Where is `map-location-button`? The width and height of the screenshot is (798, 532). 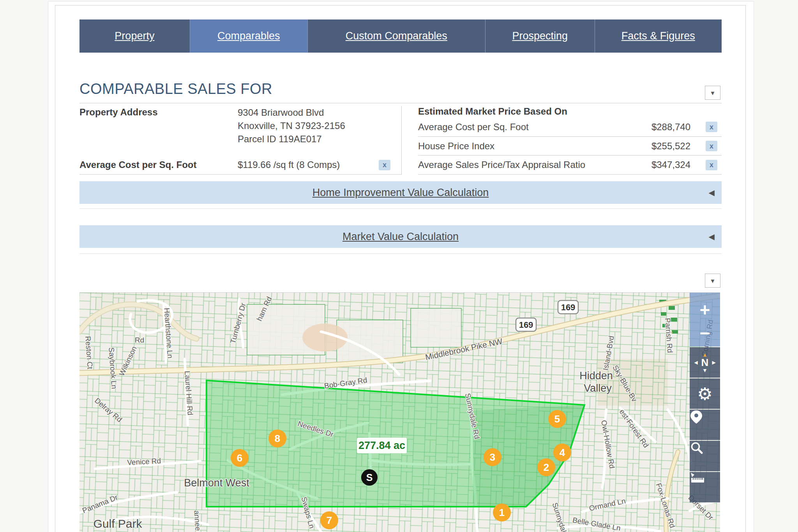 map-location-button is located at coordinates (705, 425).